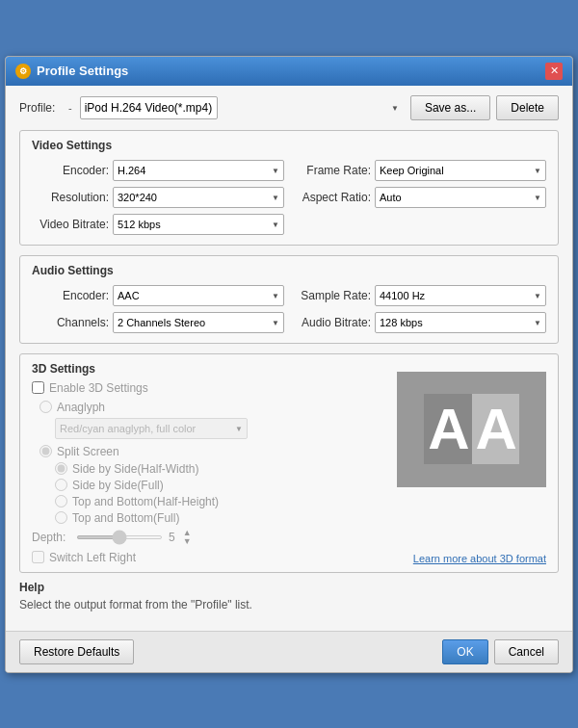 This screenshot has width=578, height=728. Describe the element at coordinates (289, 587) in the screenshot. I see `help-title: Help` at that location.